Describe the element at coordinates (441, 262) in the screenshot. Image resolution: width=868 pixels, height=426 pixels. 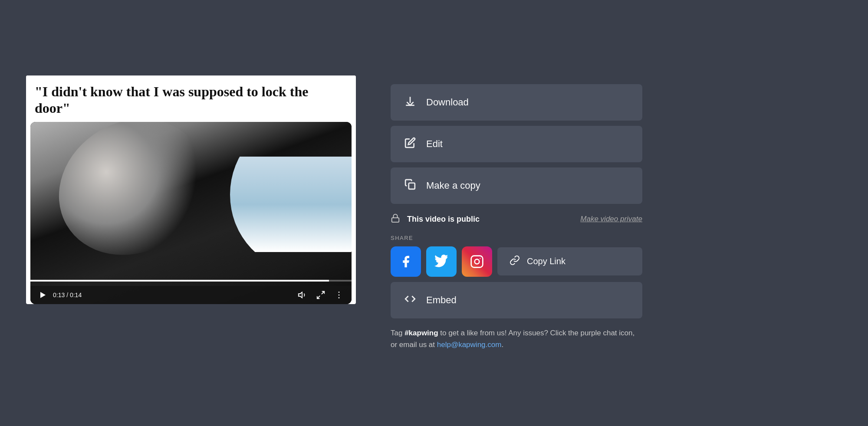
I see `twitter-icon` at that location.